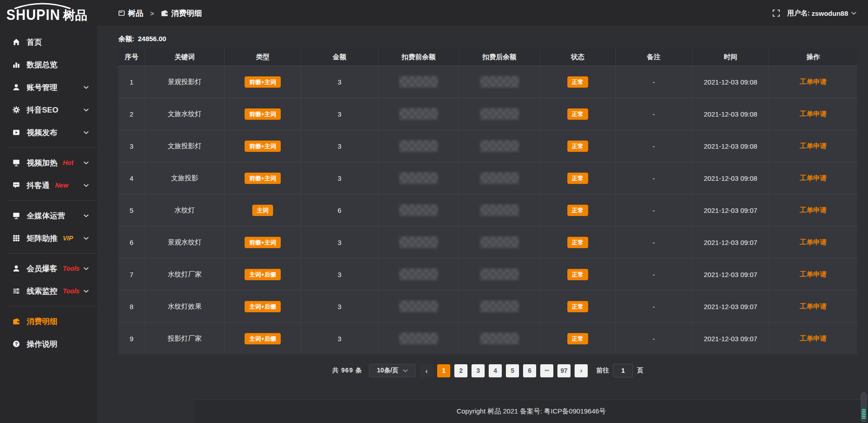 This screenshot has width=868, height=423. Describe the element at coordinates (49, 163) in the screenshot. I see `sidebar-item: 视频加热Hot` at that location.